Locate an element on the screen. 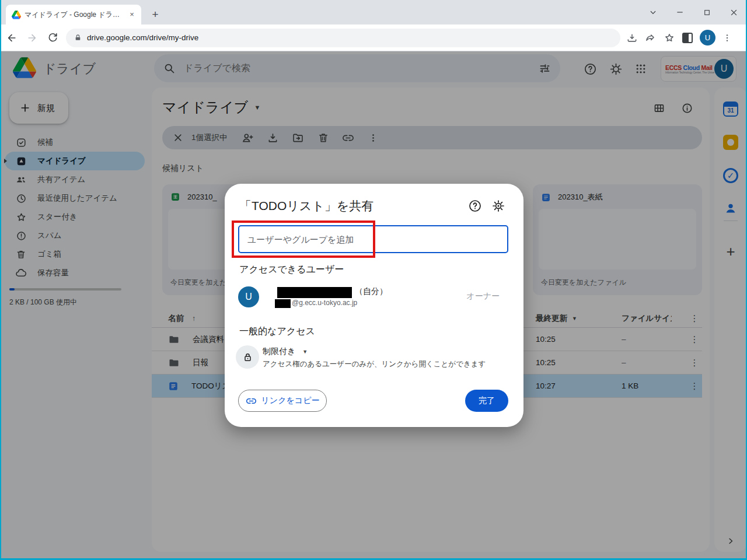  lock-icon is located at coordinates (247, 357).